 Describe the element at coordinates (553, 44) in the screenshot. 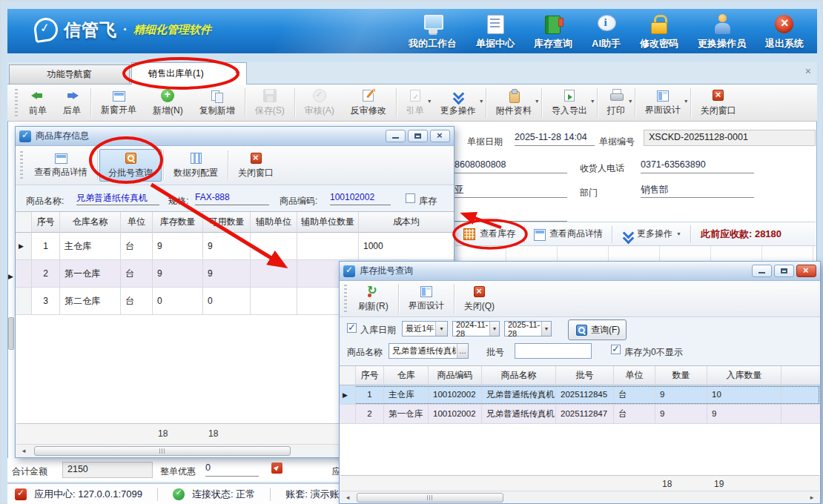

I see `menu-label: 库存查询` at that location.